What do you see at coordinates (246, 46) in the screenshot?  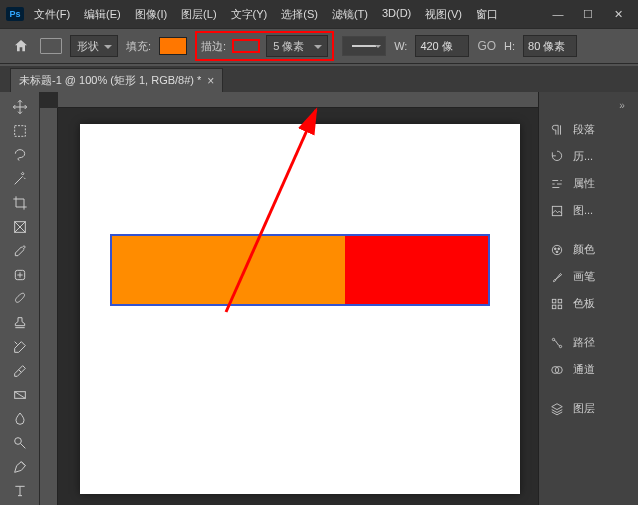 I see `stroke-swatch` at bounding box center [246, 46].